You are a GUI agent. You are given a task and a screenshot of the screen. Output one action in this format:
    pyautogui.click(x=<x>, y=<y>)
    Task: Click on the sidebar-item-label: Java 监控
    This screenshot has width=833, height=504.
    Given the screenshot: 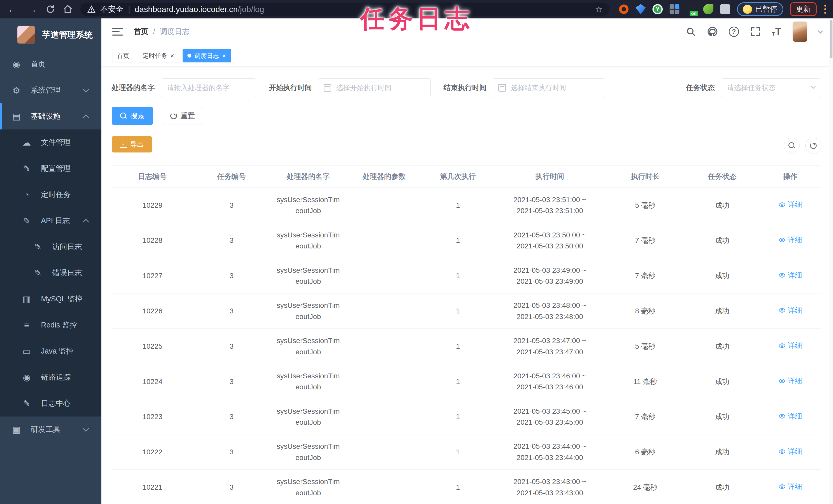 What is the action you would take?
    pyautogui.click(x=71, y=351)
    